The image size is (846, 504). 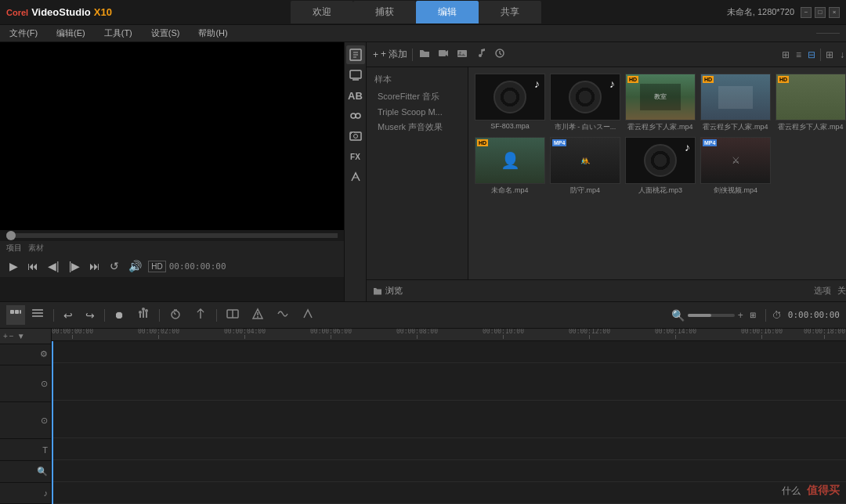 What do you see at coordinates (416, 13) in the screenshot?
I see `title-tabs: 欢迎 捕获 编辑 共享` at bounding box center [416, 13].